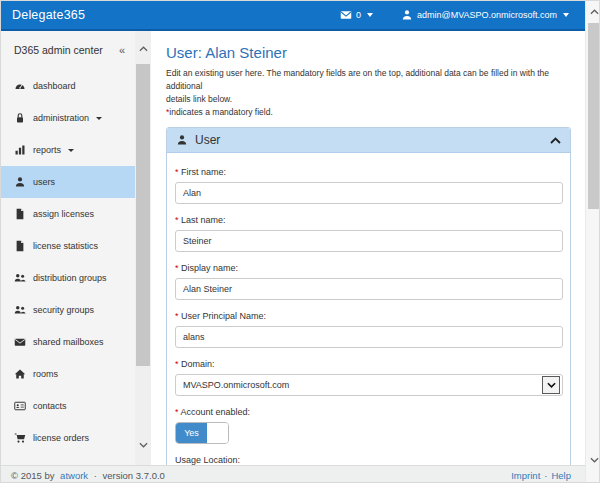 This screenshot has height=483, width=600. What do you see at coordinates (368, 86) in the screenshot?
I see `page-description: Edit an existing user here. The mandator…` at bounding box center [368, 86].